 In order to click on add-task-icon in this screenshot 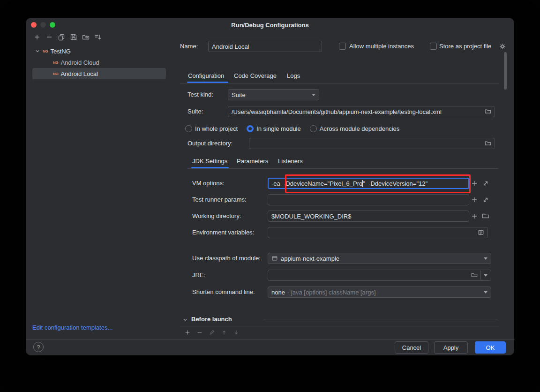, I will do `click(188, 332)`.